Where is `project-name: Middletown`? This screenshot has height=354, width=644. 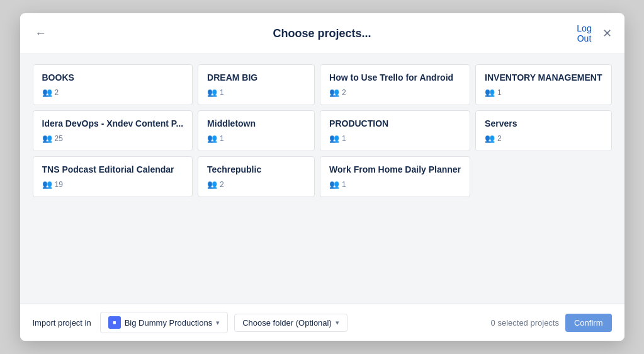 project-name: Middletown is located at coordinates (256, 123).